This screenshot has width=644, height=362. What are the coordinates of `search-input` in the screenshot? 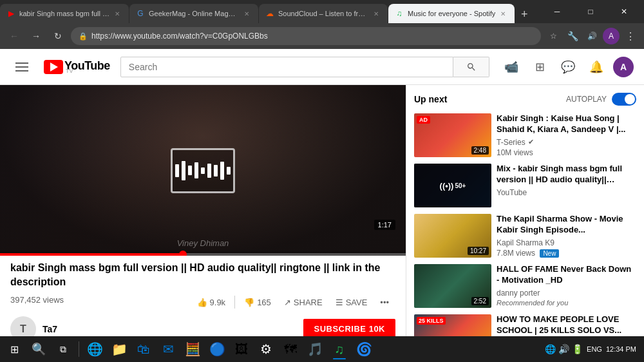 It's located at (287, 67).